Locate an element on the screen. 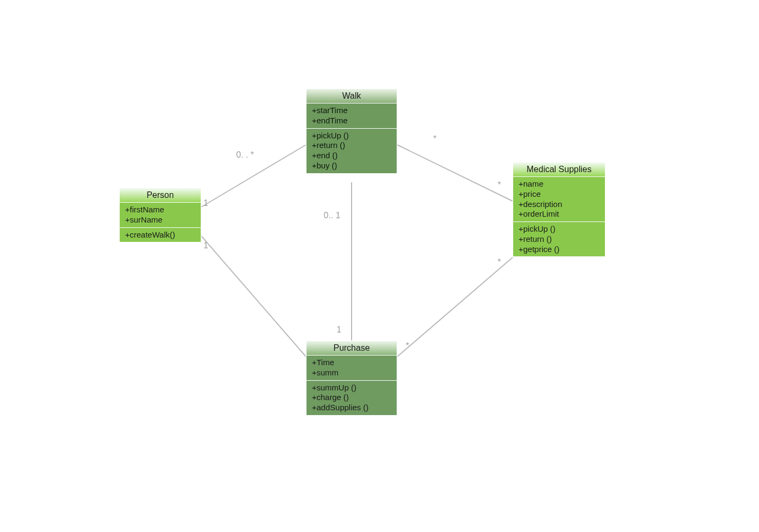  op: +createWalk() is located at coordinates (160, 235).